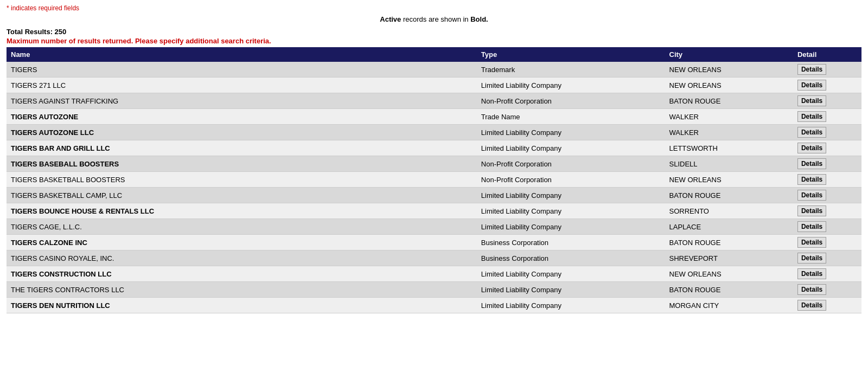 Image resolution: width=868 pixels, height=392 pixels. What do you see at coordinates (571, 117) in the screenshot?
I see `cell-type: Trade Name` at bounding box center [571, 117].